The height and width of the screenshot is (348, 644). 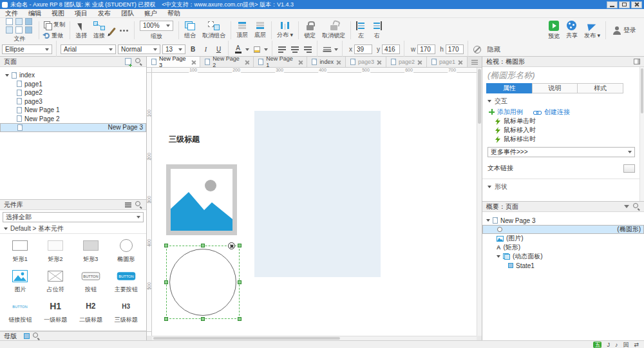 What do you see at coordinates (488, 220) in the screenshot?
I see `collapse-caret-icon` at bounding box center [488, 220].